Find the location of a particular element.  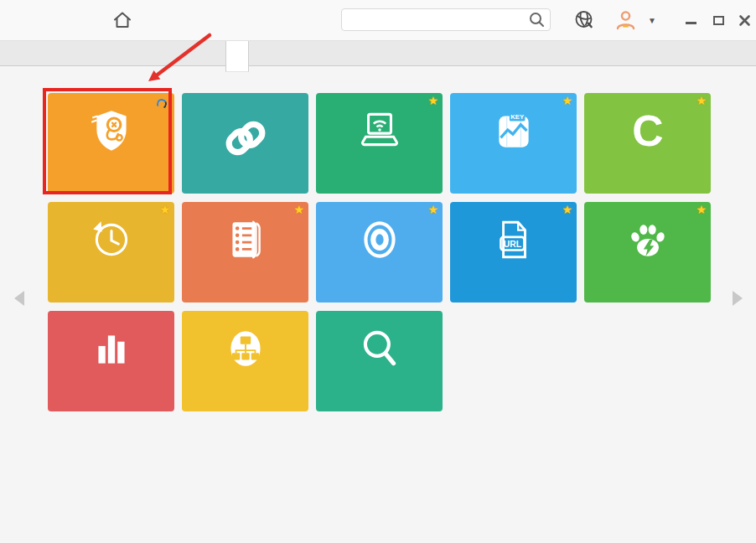

search-input is located at coordinates (446, 20).